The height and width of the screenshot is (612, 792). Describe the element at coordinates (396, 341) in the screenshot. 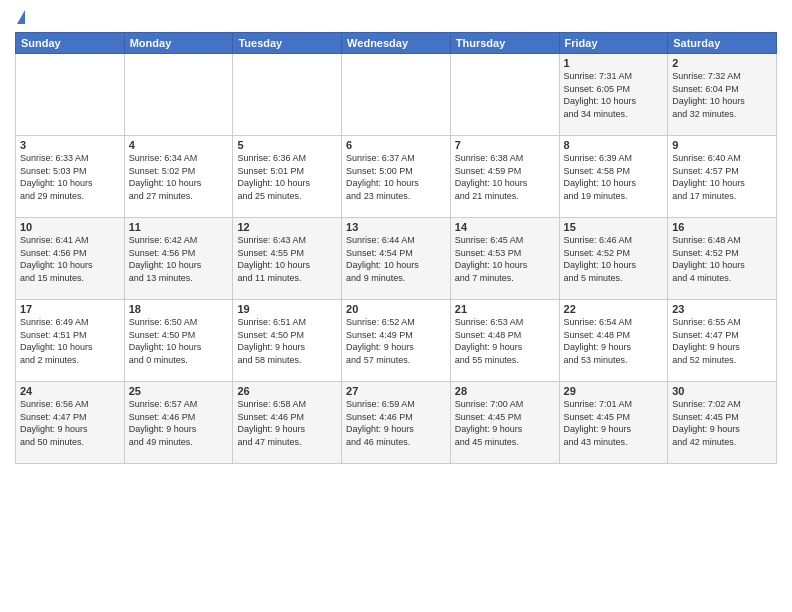

I see `calendar-week-3: 17Sunrise: 6:49 AM Sunset: 4:51 PM Dayli…` at that location.